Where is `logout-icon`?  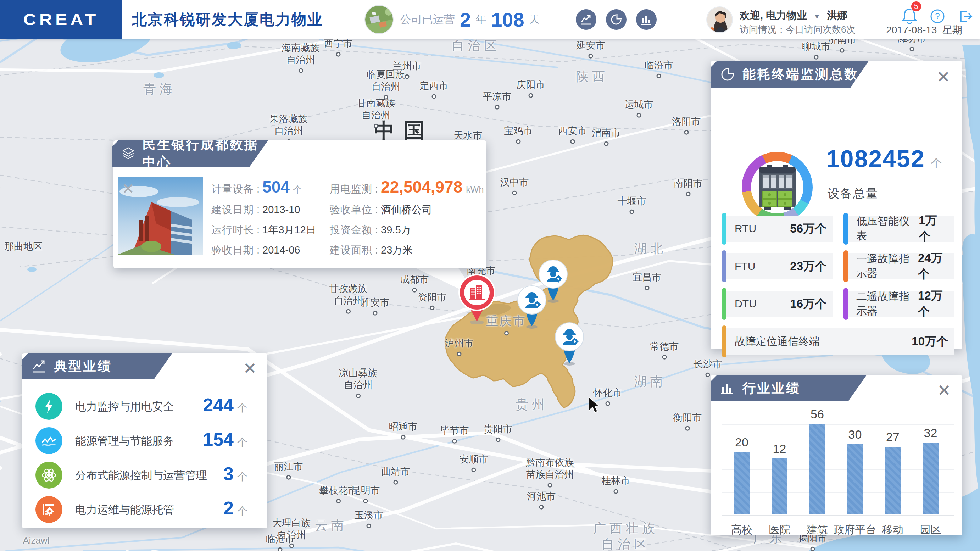 logout-icon is located at coordinates (965, 17).